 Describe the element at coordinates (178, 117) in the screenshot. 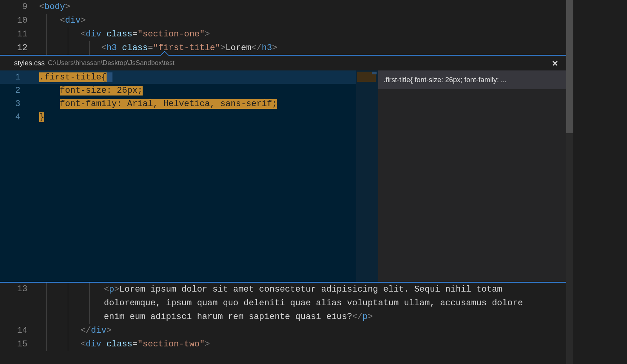

I see `peek-code-line: 4}` at that location.